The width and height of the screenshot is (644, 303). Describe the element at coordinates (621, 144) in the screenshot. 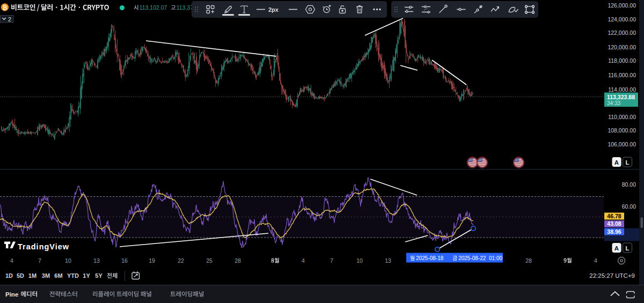

I see `svg-text: 106,000.00` at that location.